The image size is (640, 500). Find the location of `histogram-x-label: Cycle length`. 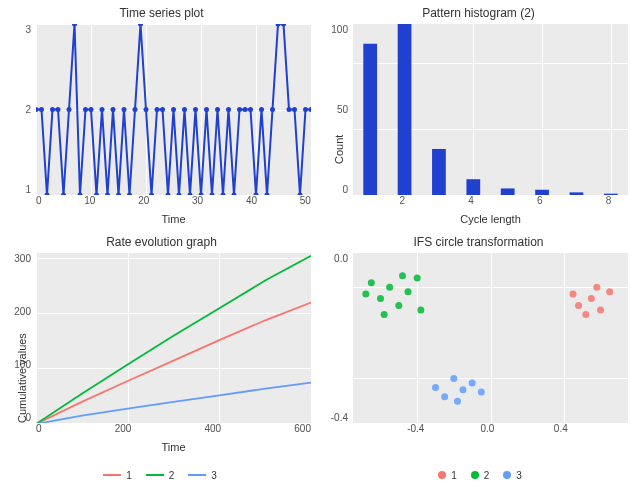

histogram-x-label: Cycle length is located at coordinates (490, 219).